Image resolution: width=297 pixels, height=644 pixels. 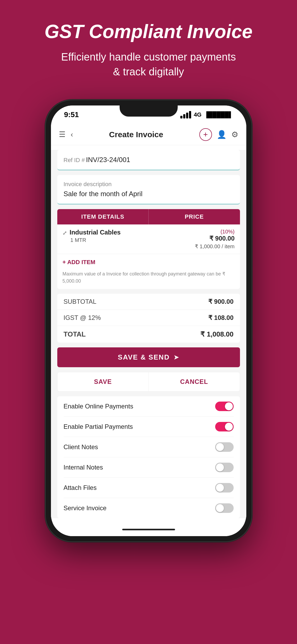 I want to click on cancel-button: CANCEL, so click(x=194, y=382).